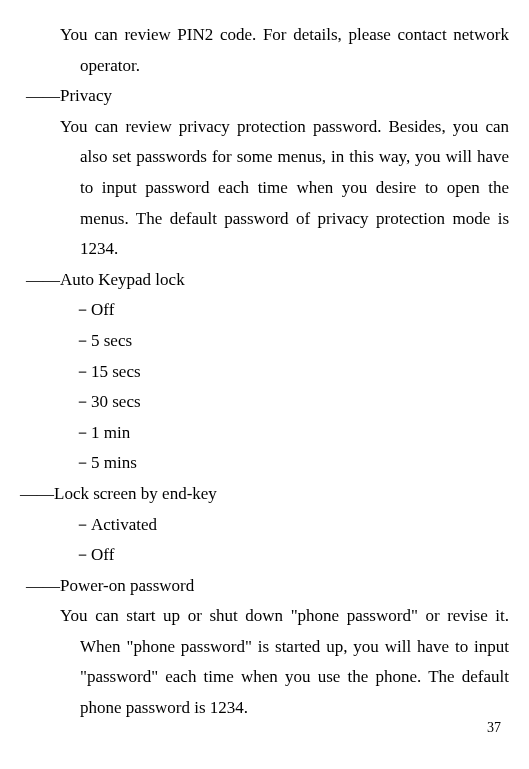 The height and width of the screenshot is (769, 529). What do you see at coordinates (294, 662) in the screenshot?
I see `poweron-description: You can start up or shut down "phone pas…` at bounding box center [294, 662].